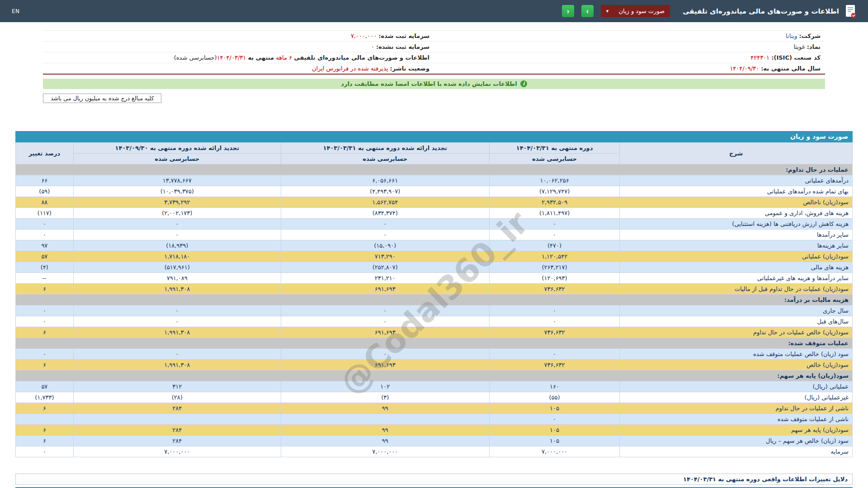 This screenshot has height=488, width=868. Describe the element at coordinates (642, 11) in the screenshot. I see `statement-type-value: صورت سود و زیان` at that location.